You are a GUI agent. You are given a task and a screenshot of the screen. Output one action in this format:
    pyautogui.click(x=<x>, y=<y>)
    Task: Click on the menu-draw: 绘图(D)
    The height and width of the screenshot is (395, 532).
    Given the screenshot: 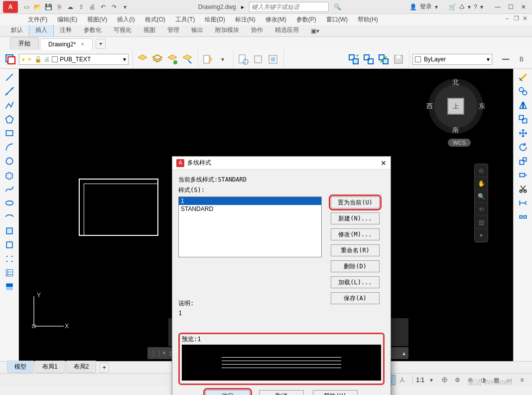 What is the action you would take?
    pyautogui.click(x=215, y=20)
    